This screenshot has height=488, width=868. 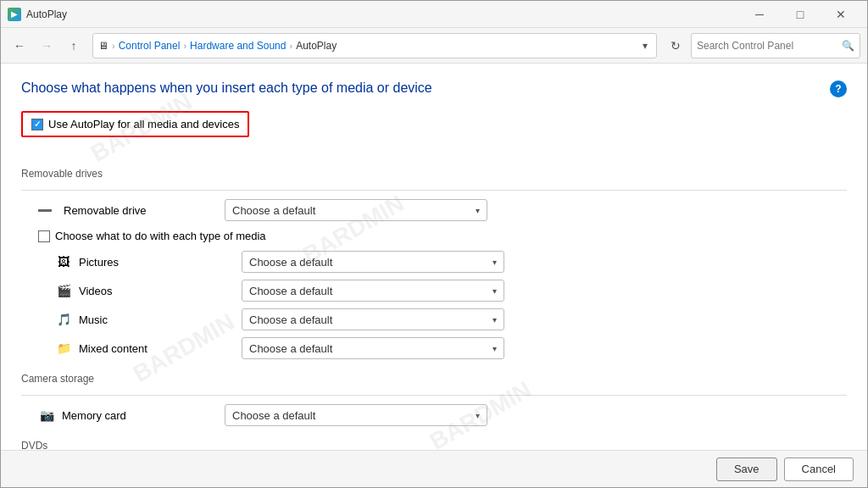 I want to click on choose-media-checkbox-row: Choose what to do with each type of medi…, so click(x=442, y=236).